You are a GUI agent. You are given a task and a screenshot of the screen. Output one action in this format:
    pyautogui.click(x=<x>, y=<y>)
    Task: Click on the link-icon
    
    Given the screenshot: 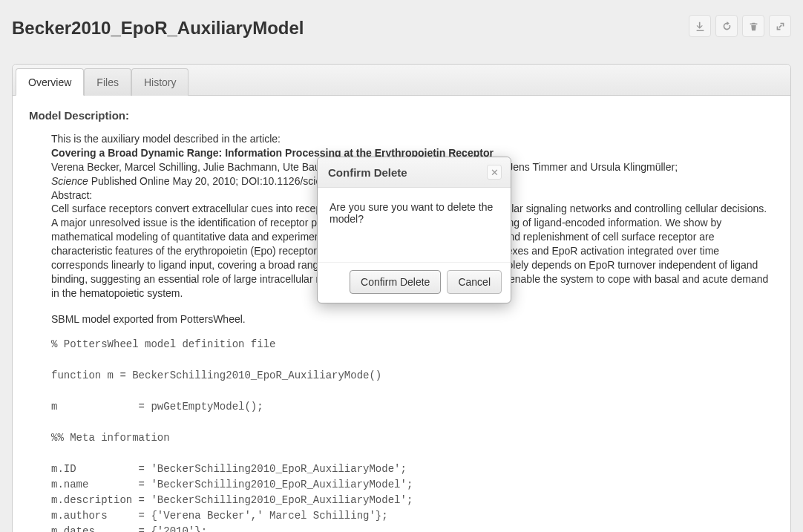 What is the action you would take?
    pyautogui.click(x=781, y=27)
    